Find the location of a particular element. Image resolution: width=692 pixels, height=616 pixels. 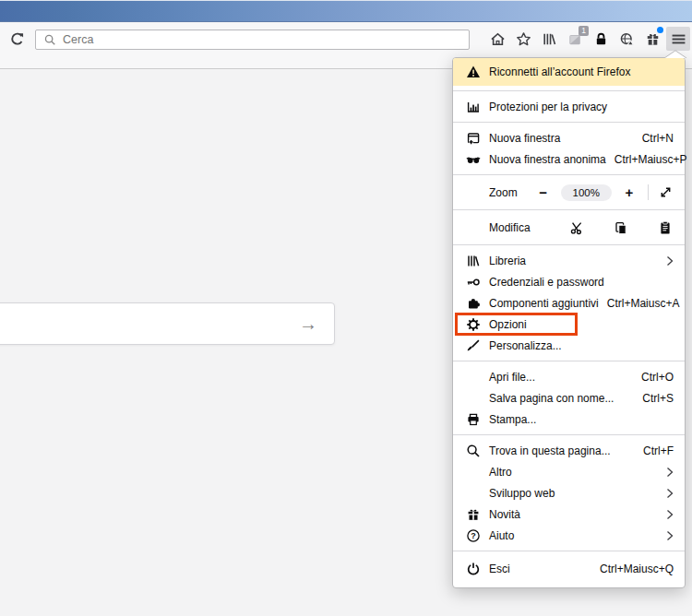

menu-item-label: Novità is located at coordinates (574, 515).